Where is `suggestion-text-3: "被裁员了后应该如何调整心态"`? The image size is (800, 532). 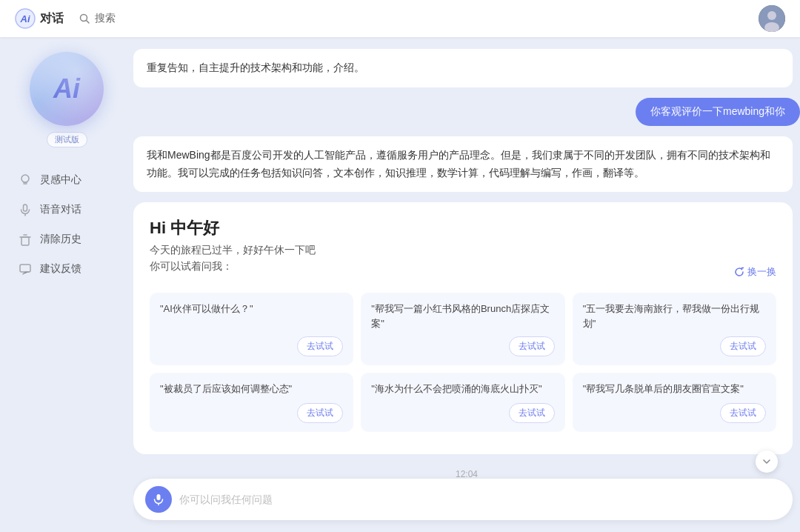 suggestion-text-3: "被裁员了后应该如何调整心态" is located at coordinates (252, 390).